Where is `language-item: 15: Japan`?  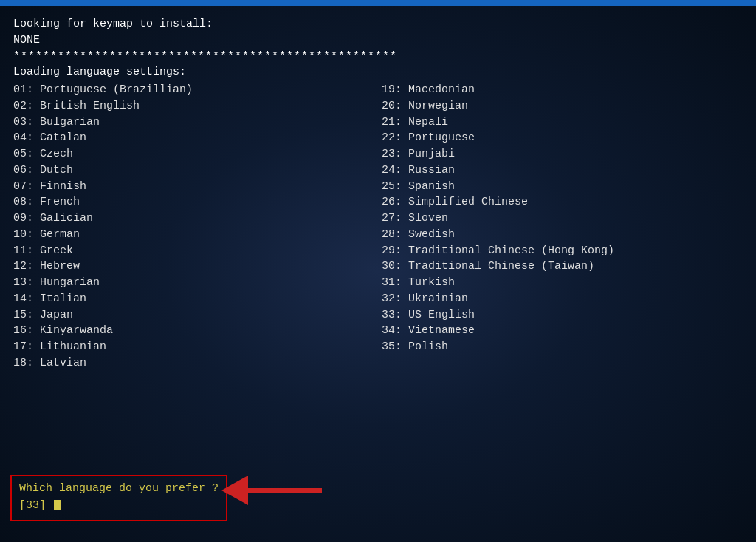
language-item: 15: Japan is located at coordinates (193, 315).